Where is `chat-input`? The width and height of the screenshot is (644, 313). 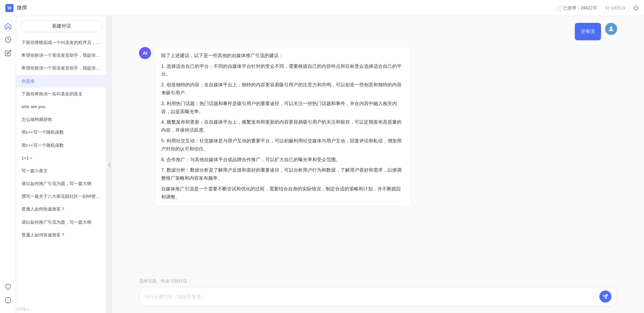 chat-input is located at coordinates (370, 297).